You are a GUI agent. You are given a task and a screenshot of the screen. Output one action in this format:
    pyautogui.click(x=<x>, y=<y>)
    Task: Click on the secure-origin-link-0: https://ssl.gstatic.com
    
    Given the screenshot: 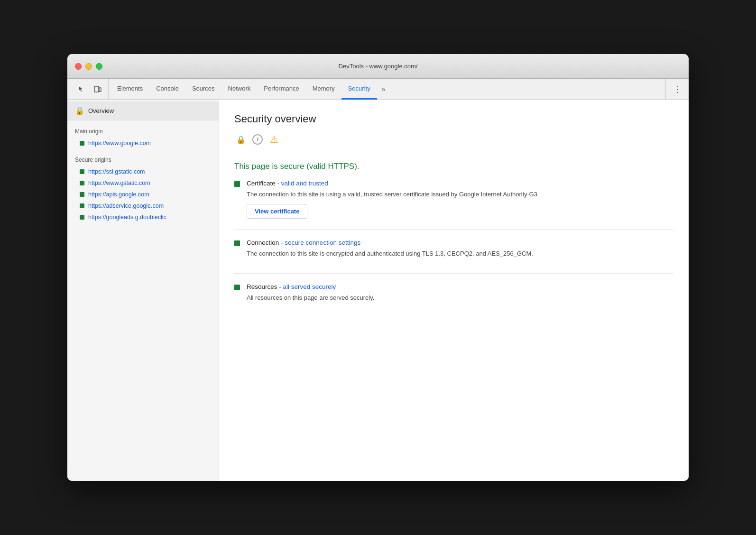 What is the action you would take?
    pyautogui.click(x=117, y=172)
    